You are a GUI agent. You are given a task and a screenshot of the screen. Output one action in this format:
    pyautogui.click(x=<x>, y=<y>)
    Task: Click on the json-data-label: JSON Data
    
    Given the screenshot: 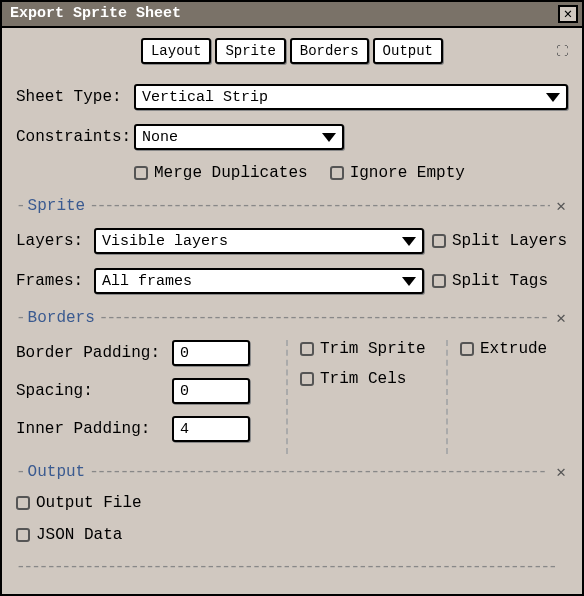 What is the action you would take?
    pyautogui.click(x=79, y=535)
    